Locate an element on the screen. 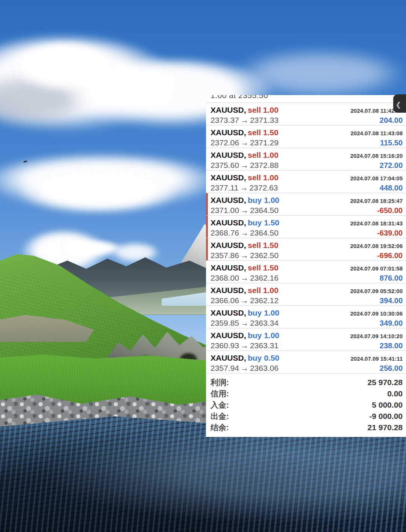 The width and height of the screenshot is (406, 532). trade-row-line1: XAUUSD, buy 1.00 2024.07.08 18:25:47 is located at coordinates (307, 199).